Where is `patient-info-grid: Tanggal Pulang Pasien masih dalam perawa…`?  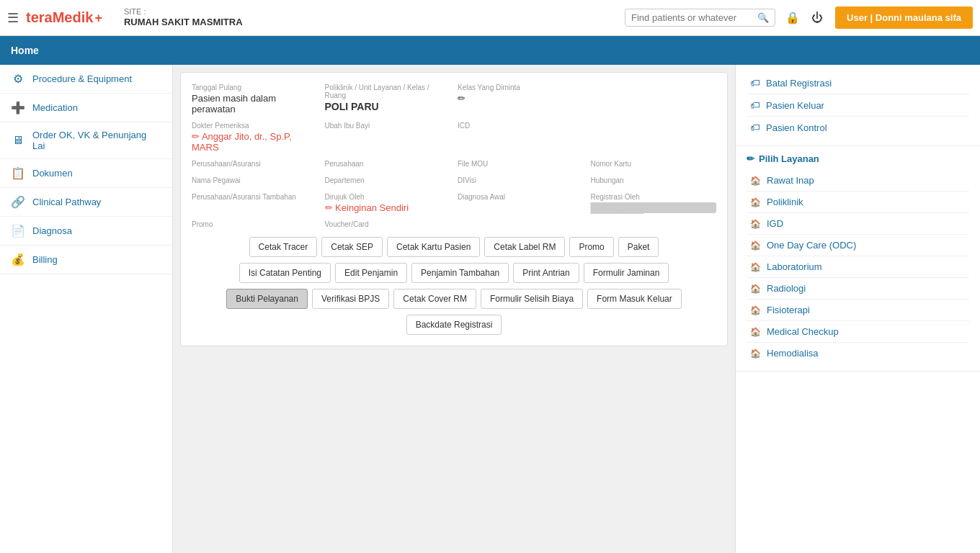
patient-info-grid: Tanggal Pulang Pasien masih dalam perawa… is located at coordinates (454, 99).